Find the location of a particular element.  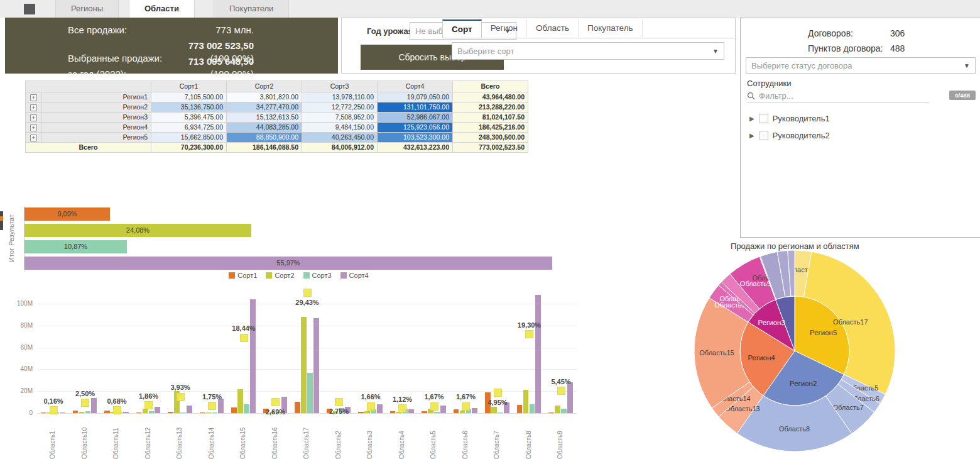

bar-Сорт1-Область6 is located at coordinates (456, 411).